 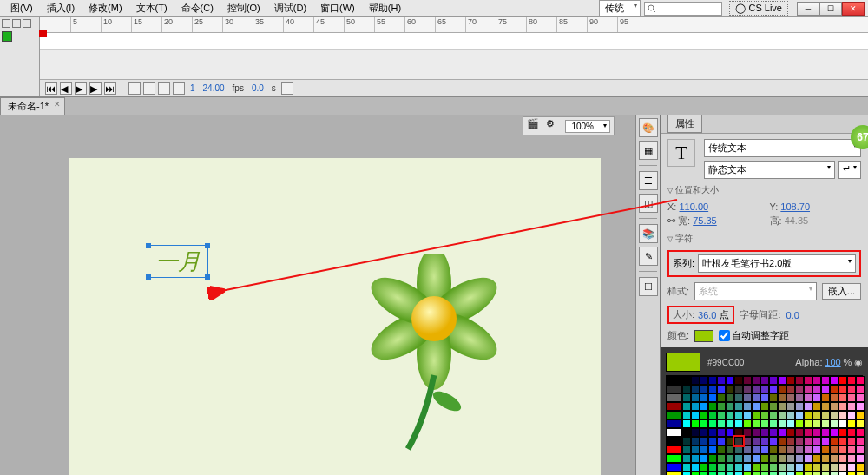 What do you see at coordinates (672, 221) in the screenshot?
I see `link-wh-icon: ⚯` at bounding box center [672, 221].